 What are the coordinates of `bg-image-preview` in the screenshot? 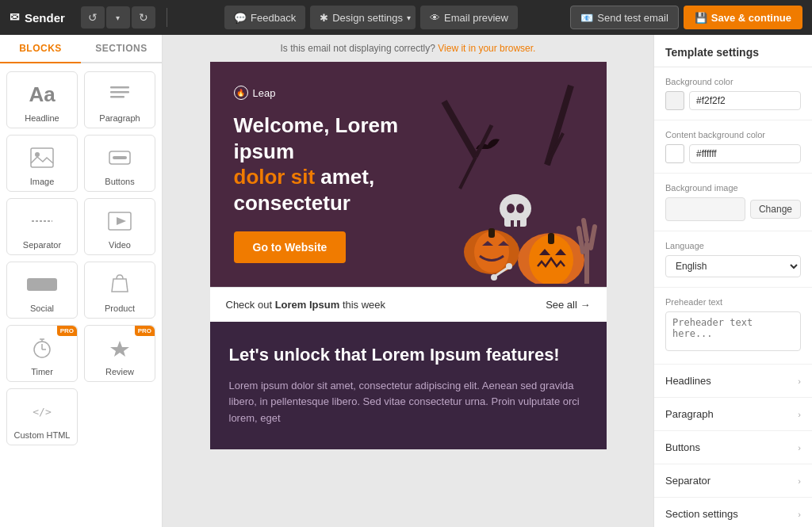 It's located at (706, 209).